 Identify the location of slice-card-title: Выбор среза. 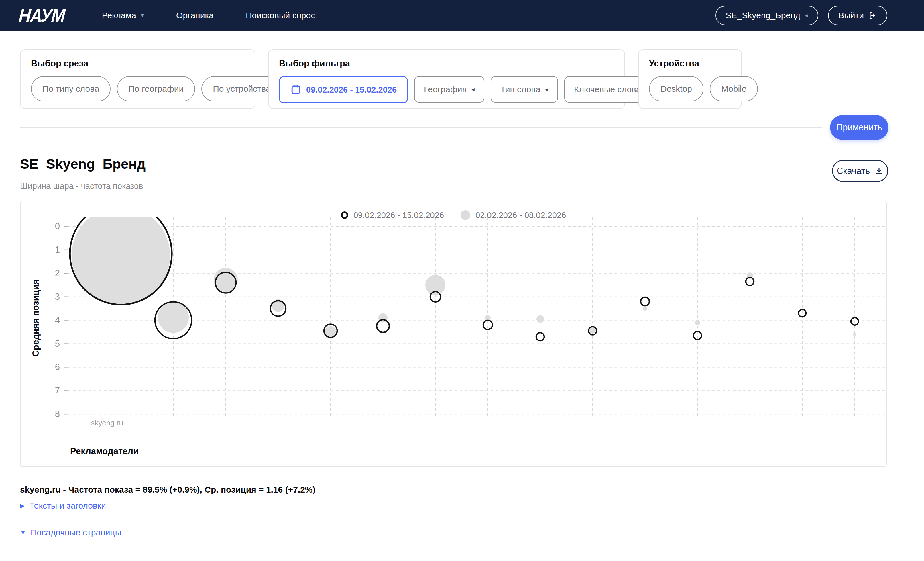
(138, 64).